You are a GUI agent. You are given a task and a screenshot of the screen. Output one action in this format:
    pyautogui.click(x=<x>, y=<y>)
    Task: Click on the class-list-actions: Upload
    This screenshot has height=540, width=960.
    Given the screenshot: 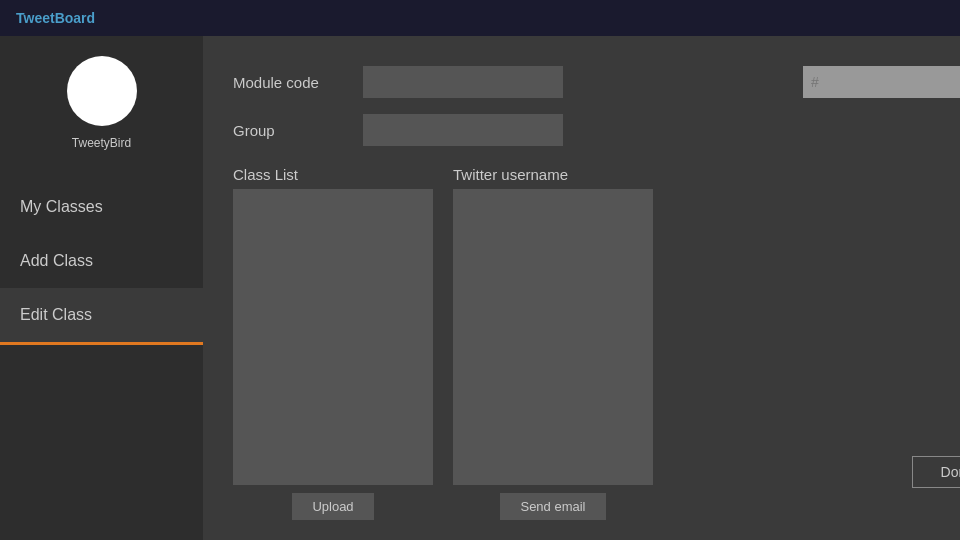 What is the action you would take?
    pyautogui.click(x=333, y=506)
    